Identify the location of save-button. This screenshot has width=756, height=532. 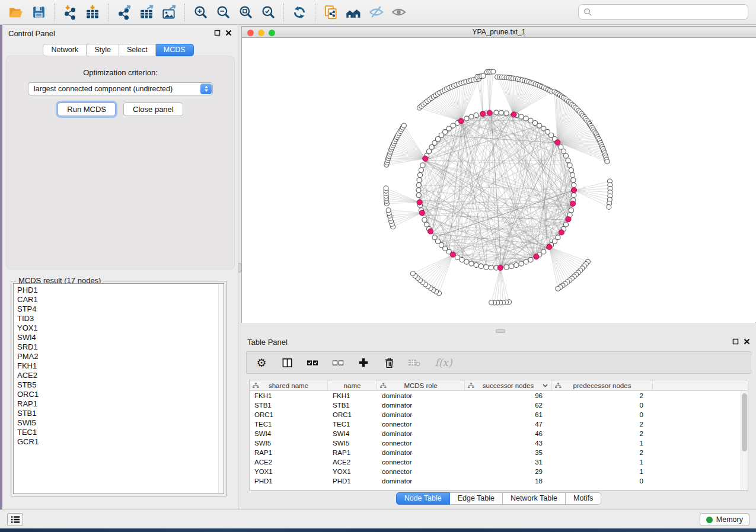
(39, 12).